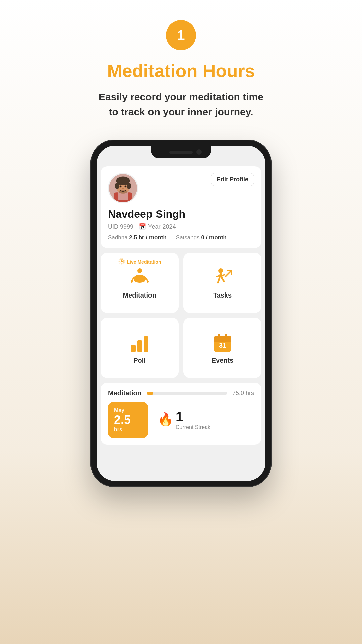  I want to click on progress-cards: May 2.5 hrs 🔥, so click(181, 420).